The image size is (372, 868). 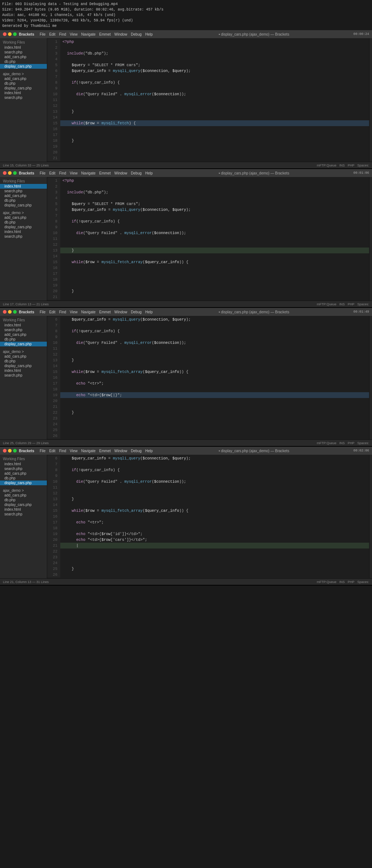 What do you see at coordinates (208, 239) in the screenshot?
I see `code-editor-2: 1 <?php 2 3 include("db.php"); 4 5 $quer…` at bounding box center [208, 239].